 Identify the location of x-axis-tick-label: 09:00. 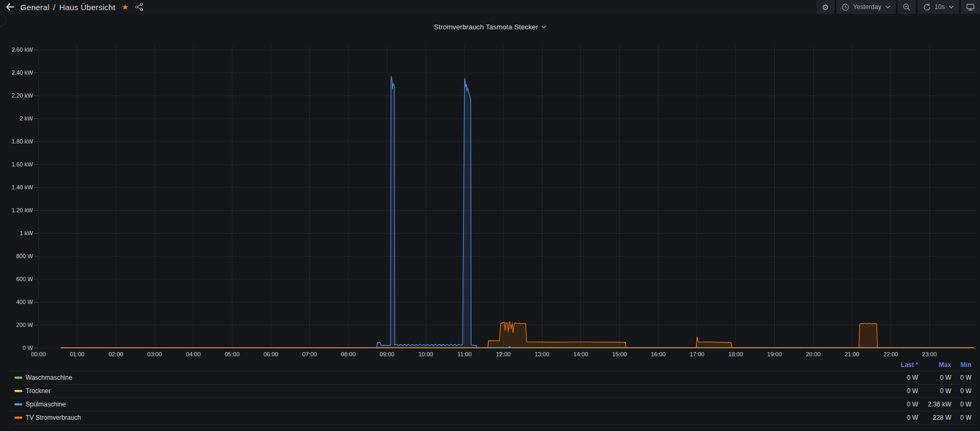
(387, 354).